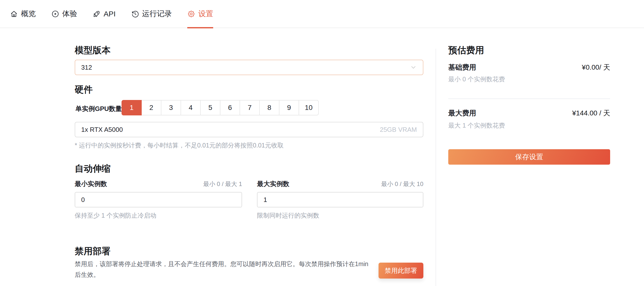 Image resolution: width=644 pixels, height=286 pixels. What do you see at coordinates (210, 108) in the screenshot?
I see `gpu-count-option-5: 5` at bounding box center [210, 108].